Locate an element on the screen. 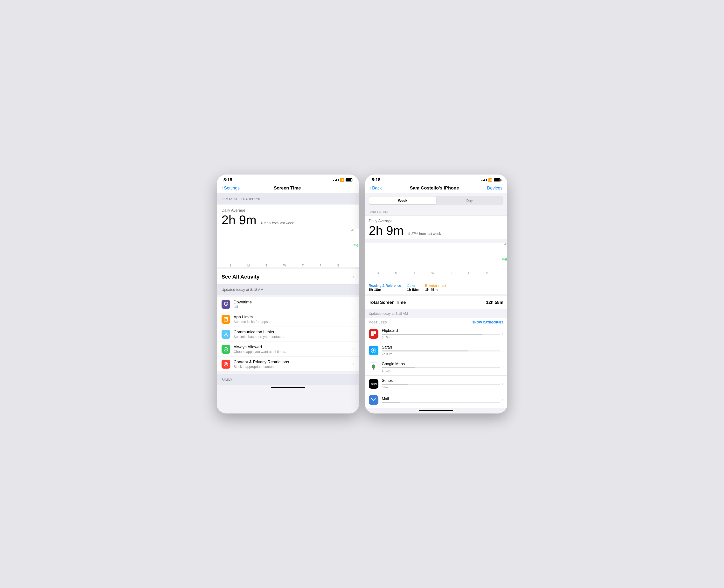 Image resolution: width=724 pixels, height=588 pixels. always-allowed-icon is located at coordinates (226, 349).